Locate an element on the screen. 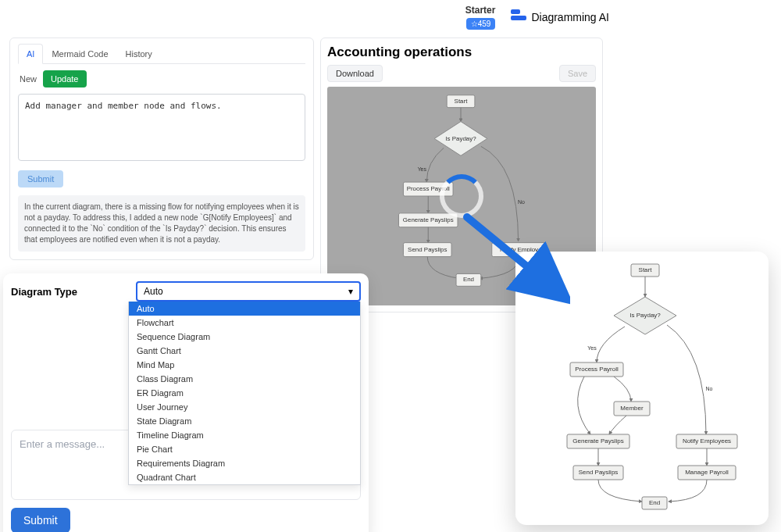 Image resolution: width=781 pixels, height=532 pixels. editor-tabs: AI Mermaid Code History is located at coordinates (162, 53).